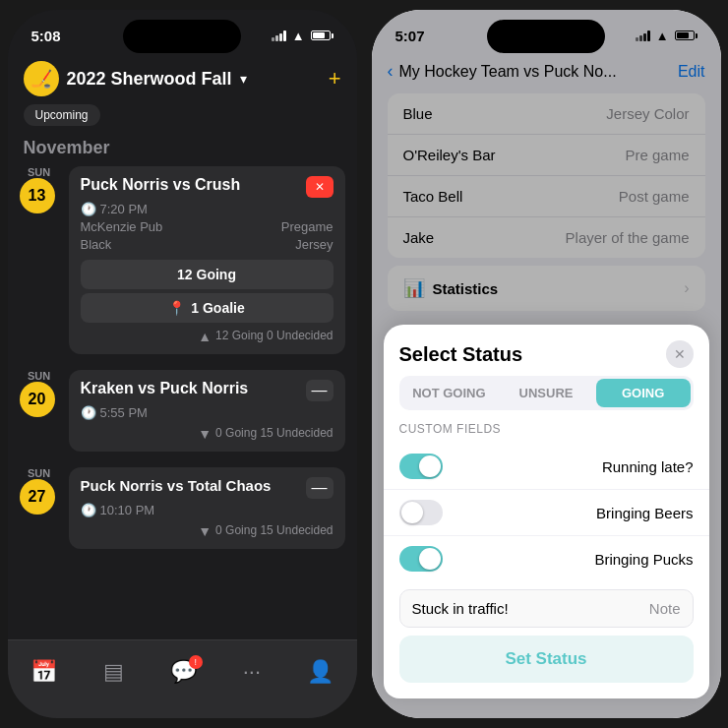  Describe the element at coordinates (421, 559) in the screenshot. I see `toggle-bringing-pucks` at that location.